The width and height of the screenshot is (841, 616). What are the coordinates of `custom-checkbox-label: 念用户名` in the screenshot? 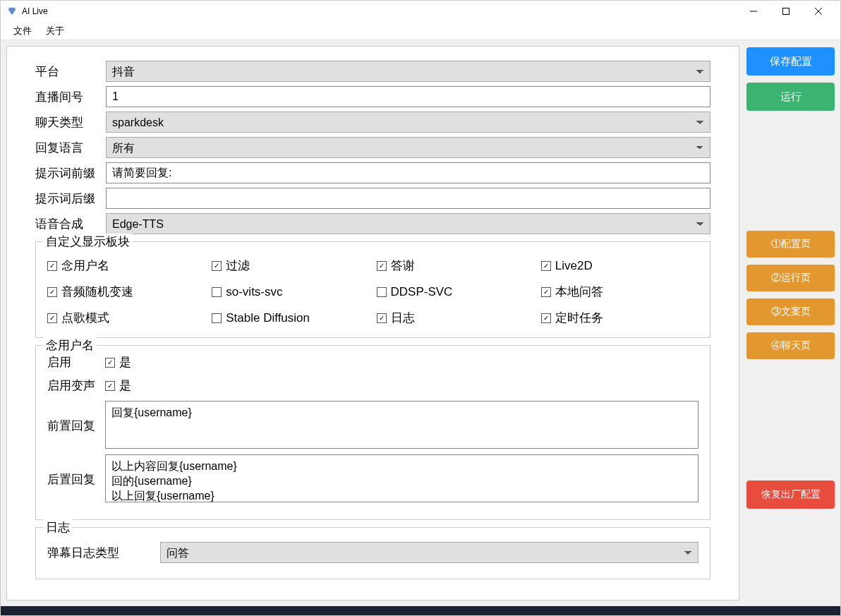 It's located at (85, 265).